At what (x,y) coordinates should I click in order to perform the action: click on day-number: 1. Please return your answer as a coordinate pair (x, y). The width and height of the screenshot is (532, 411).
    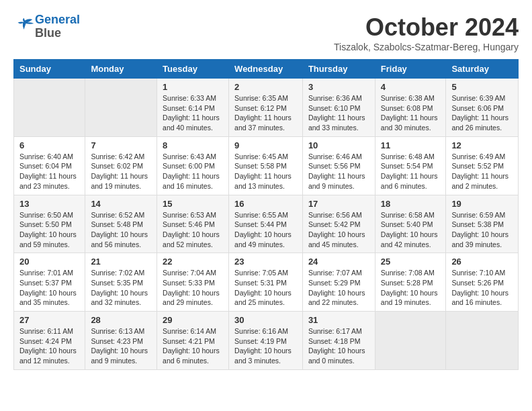
    Looking at the image, I should click on (193, 87).